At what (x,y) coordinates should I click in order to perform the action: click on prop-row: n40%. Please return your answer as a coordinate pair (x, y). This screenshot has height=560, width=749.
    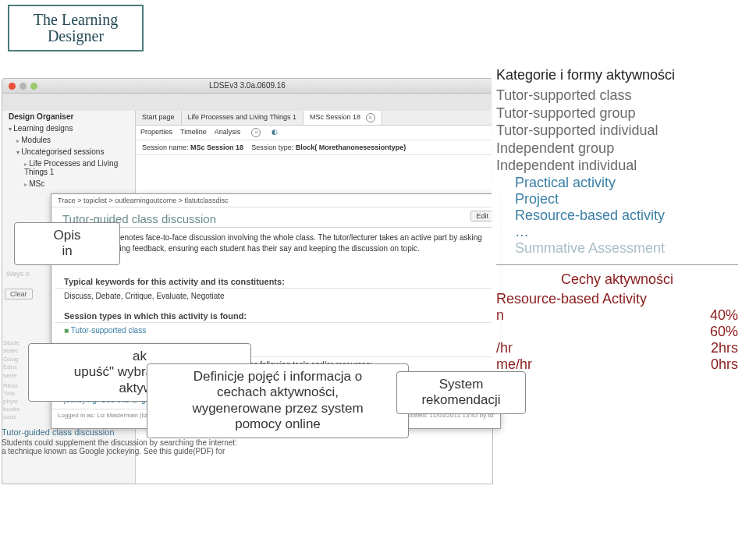
    Looking at the image, I should click on (617, 315).